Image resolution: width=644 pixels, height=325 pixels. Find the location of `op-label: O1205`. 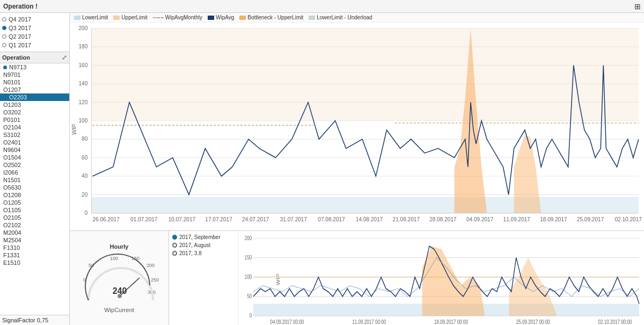

op-label: O1205 is located at coordinates (12, 203).